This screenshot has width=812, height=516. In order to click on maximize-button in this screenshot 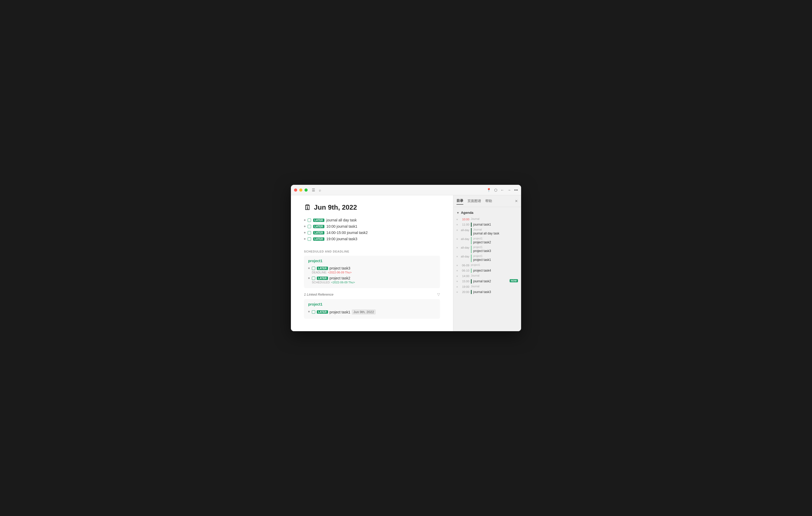, I will do `click(306, 190)`.